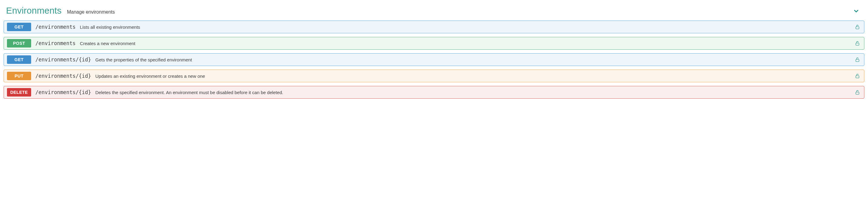  What do you see at coordinates (19, 43) in the screenshot?
I see `http-method-badge: POST` at bounding box center [19, 43].